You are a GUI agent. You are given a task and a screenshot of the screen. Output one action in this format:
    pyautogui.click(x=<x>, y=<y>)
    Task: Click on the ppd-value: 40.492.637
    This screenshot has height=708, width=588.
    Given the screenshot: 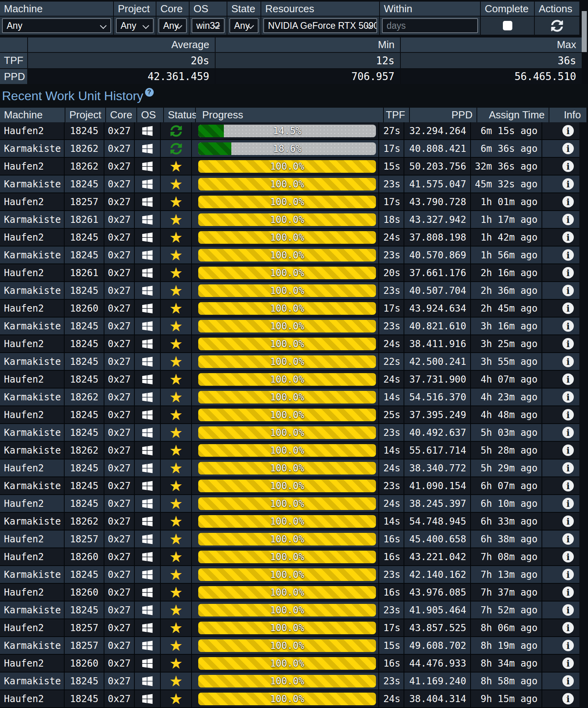 What is the action you would take?
    pyautogui.click(x=437, y=432)
    